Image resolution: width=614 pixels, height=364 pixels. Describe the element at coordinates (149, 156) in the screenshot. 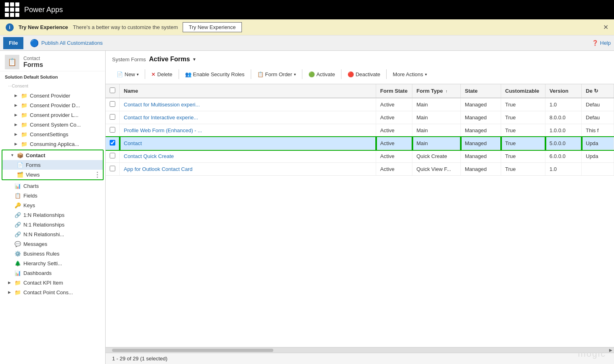

I see `form-name-link: Contact Quick Create` at that location.